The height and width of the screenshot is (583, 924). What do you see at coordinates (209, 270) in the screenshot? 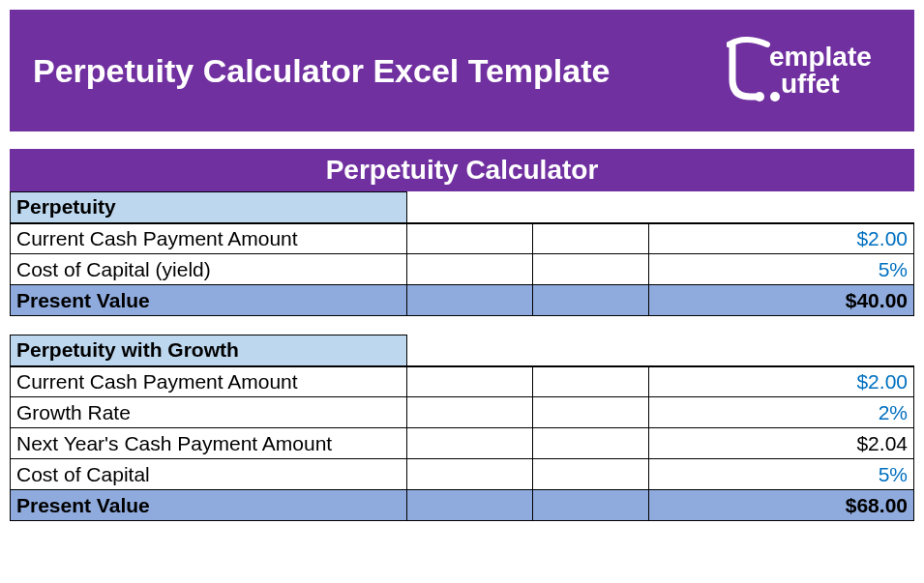
I see `row-label: Cost of Capital (yield)` at bounding box center [209, 270].